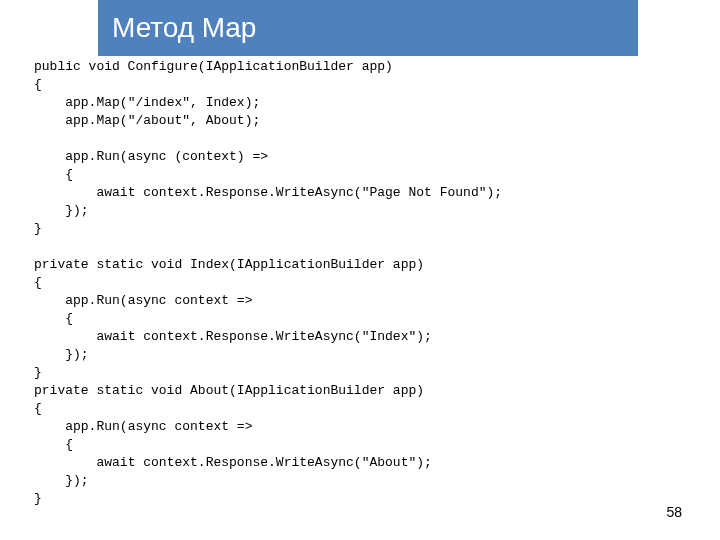 This screenshot has height=540, width=720. I want to click on page-number: 58, so click(674, 512).